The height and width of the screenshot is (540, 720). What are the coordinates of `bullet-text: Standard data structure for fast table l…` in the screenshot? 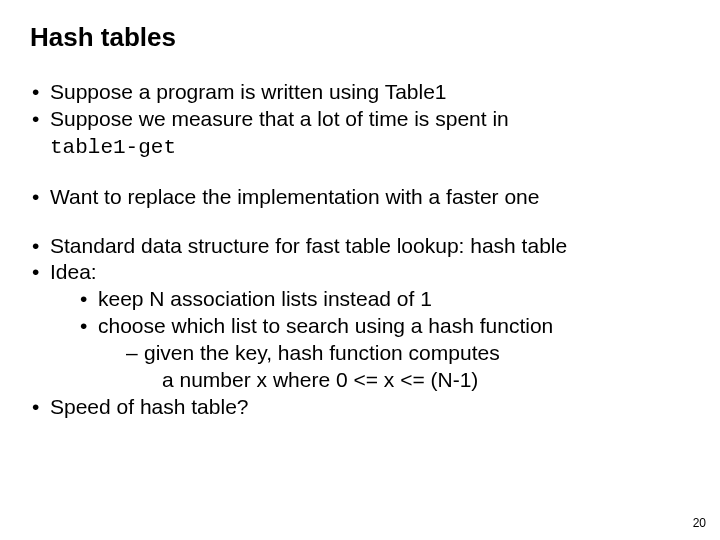 It's located at (260, 246).